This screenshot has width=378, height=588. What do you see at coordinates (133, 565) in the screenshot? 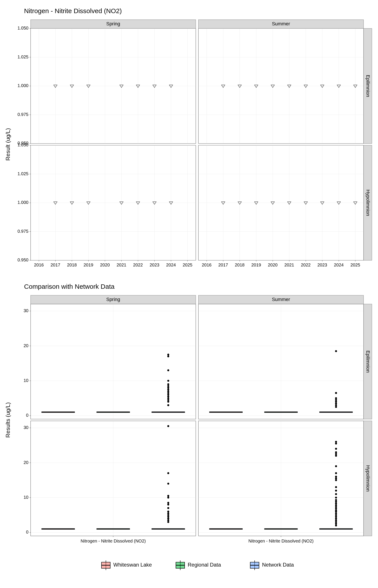
I see `svg-text: Whiteswan Lake` at bounding box center [133, 565].